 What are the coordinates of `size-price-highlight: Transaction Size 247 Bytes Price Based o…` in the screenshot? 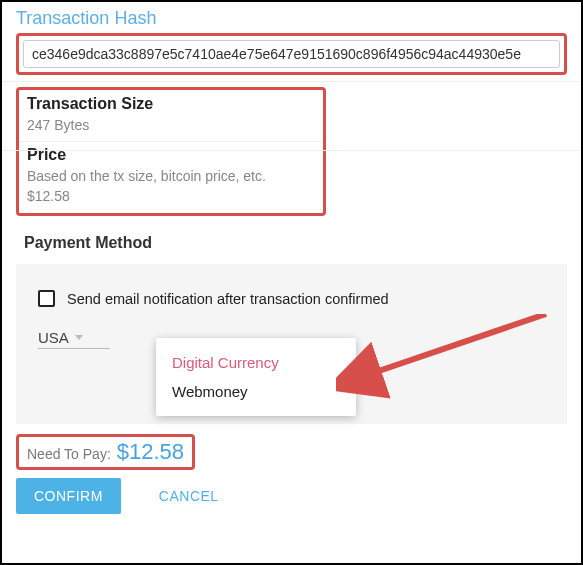 It's located at (171, 152).